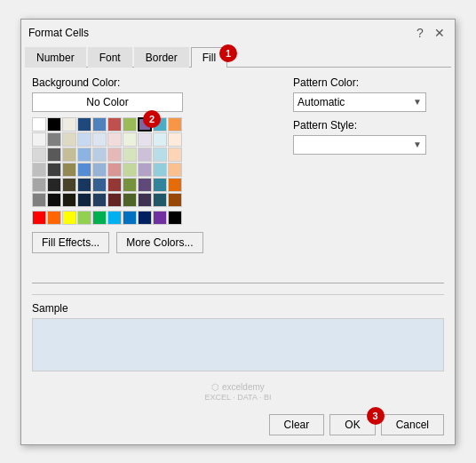 Image resolution: width=476 pixels, height=463 pixels. I want to click on selected-color-wrapper: 2, so click(145, 124).